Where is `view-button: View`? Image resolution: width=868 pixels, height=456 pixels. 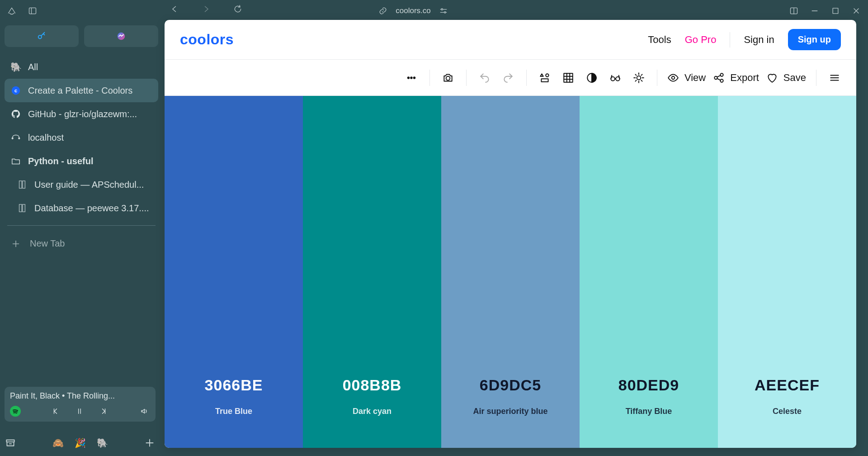 view-button: View is located at coordinates (686, 78).